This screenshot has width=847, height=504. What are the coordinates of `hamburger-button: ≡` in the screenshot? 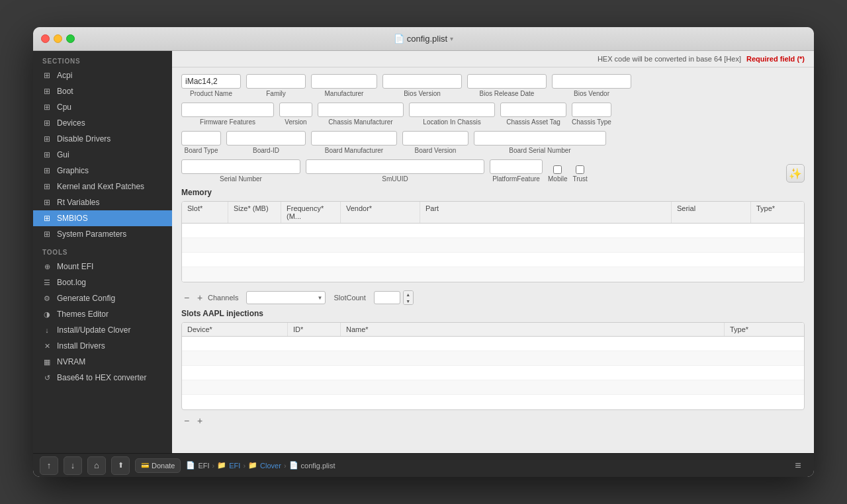 It's located at (798, 466).